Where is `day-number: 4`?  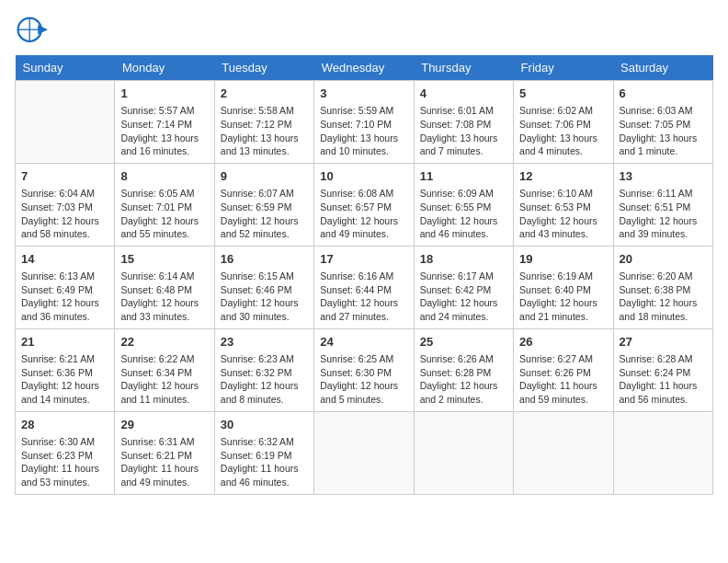
day-number: 4 is located at coordinates (463, 94).